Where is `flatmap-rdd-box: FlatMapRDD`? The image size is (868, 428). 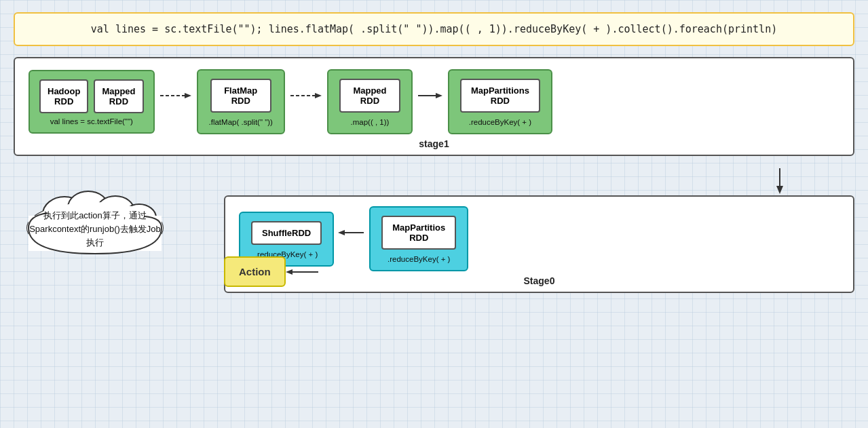
flatmap-rdd-box: FlatMapRDD is located at coordinates (241, 96).